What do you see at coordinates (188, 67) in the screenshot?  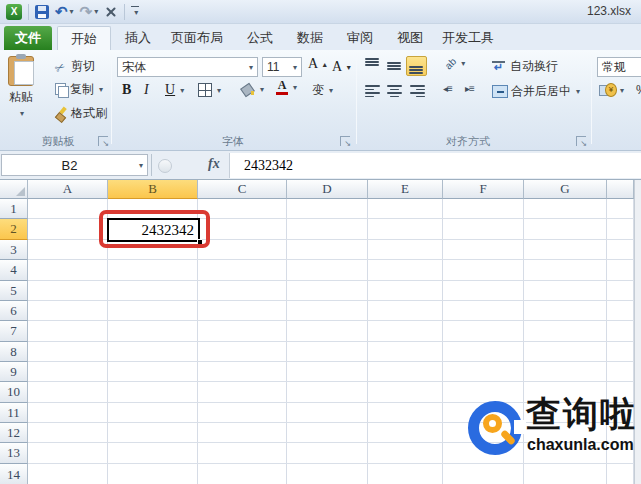 I see `font-name-combobox: 宋体 ▾` at bounding box center [188, 67].